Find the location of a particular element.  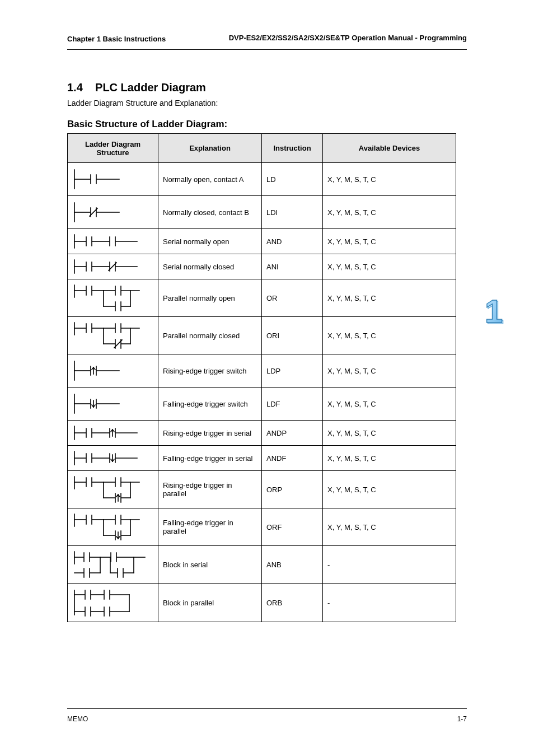

header-rule is located at coordinates (267, 49).